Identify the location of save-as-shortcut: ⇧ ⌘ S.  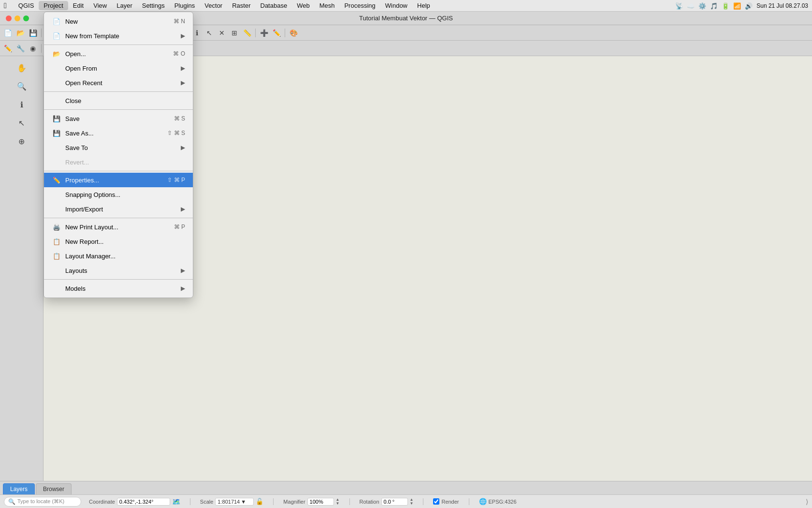
(176, 133).